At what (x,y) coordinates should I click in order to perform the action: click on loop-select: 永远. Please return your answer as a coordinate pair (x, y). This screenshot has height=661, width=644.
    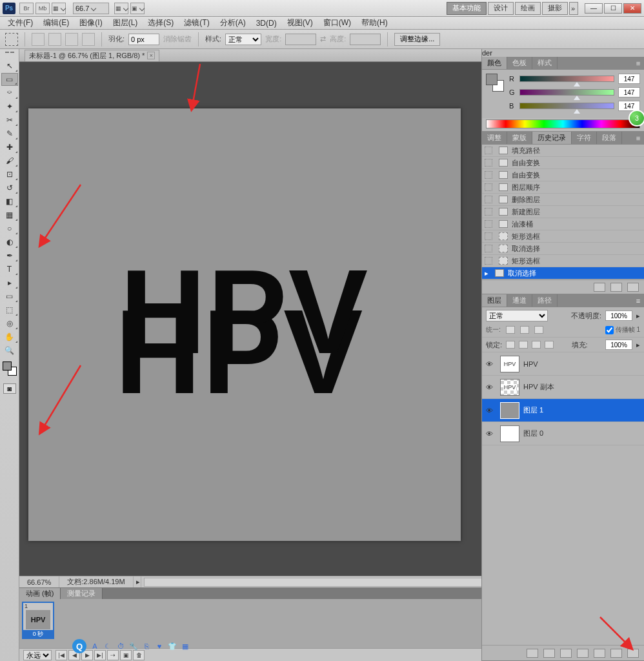
    Looking at the image, I should click on (37, 655).